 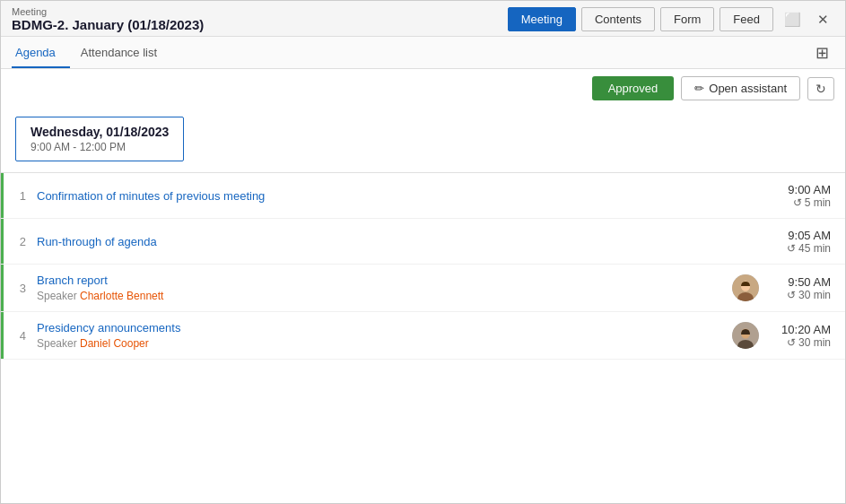 What do you see at coordinates (815, 248) in the screenshot?
I see `duration-value: 45 min` at bounding box center [815, 248].